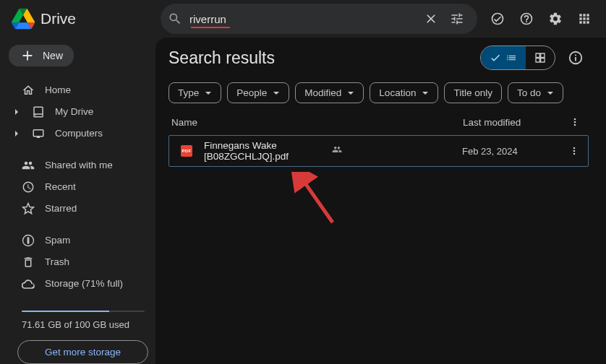 Image resolution: width=606 pixels, height=364 pixels. What do you see at coordinates (379, 126) in the screenshot?
I see `table-header: Name Last modified` at bounding box center [379, 126].